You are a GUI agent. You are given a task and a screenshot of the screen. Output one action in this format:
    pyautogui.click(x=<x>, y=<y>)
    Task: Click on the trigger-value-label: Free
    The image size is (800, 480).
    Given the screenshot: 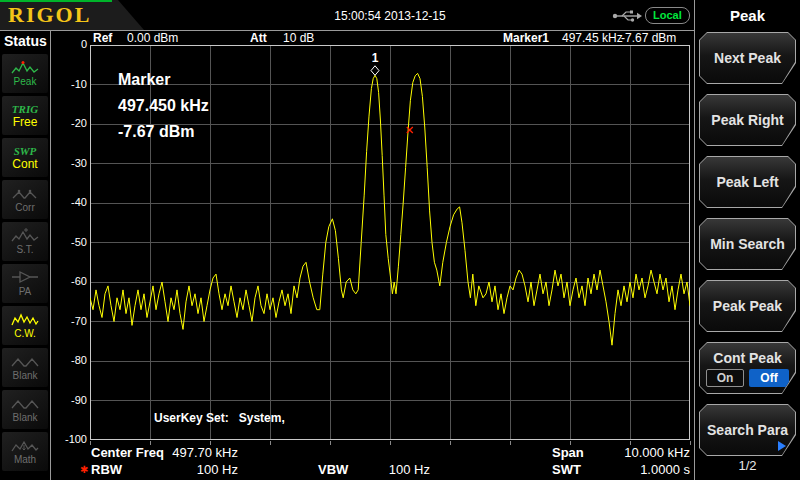 What is the action you would take?
    pyautogui.click(x=26, y=122)
    